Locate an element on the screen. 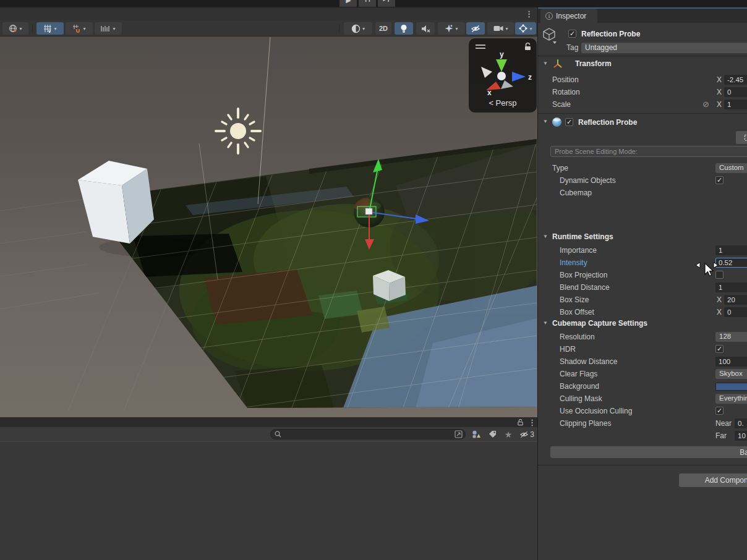  shadow-distance-field: 100 is located at coordinates (731, 362).